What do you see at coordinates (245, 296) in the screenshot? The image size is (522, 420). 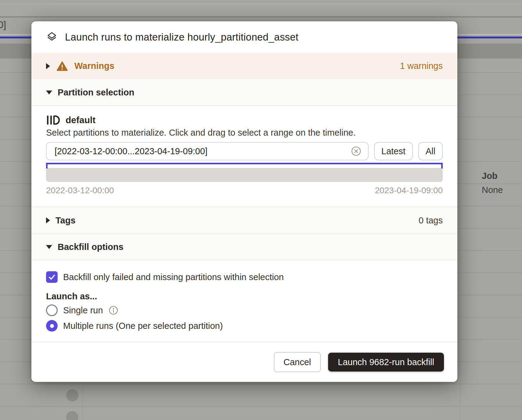 I see `launch-as-label: Launch as...` at bounding box center [245, 296].